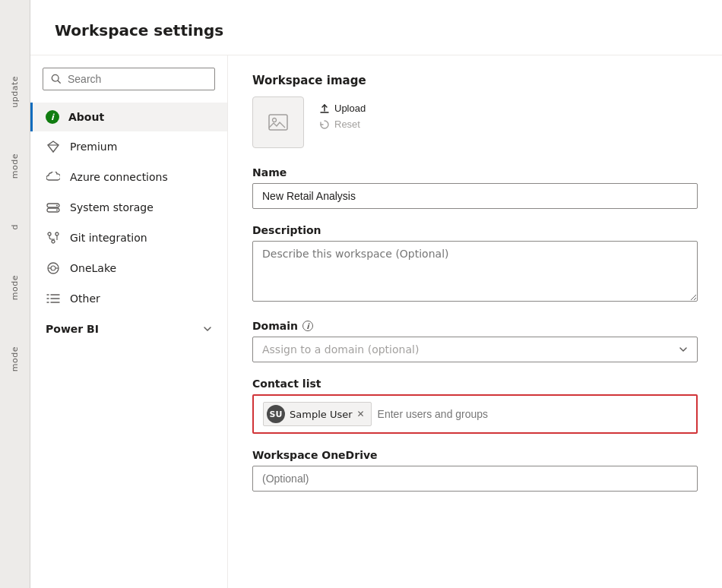 The image size is (722, 588). I want to click on diamond-icon, so click(53, 147).